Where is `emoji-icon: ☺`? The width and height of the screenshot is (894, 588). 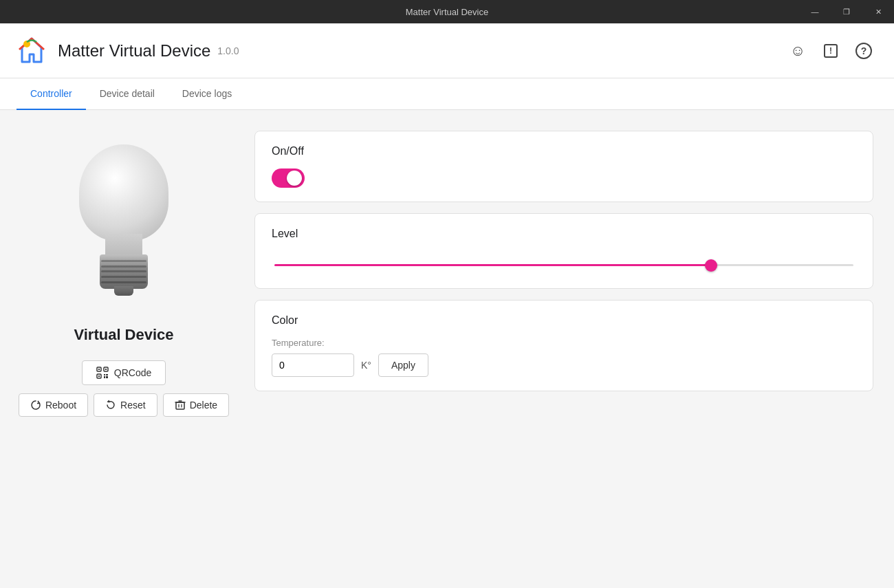 emoji-icon: ☺ is located at coordinates (798, 51).